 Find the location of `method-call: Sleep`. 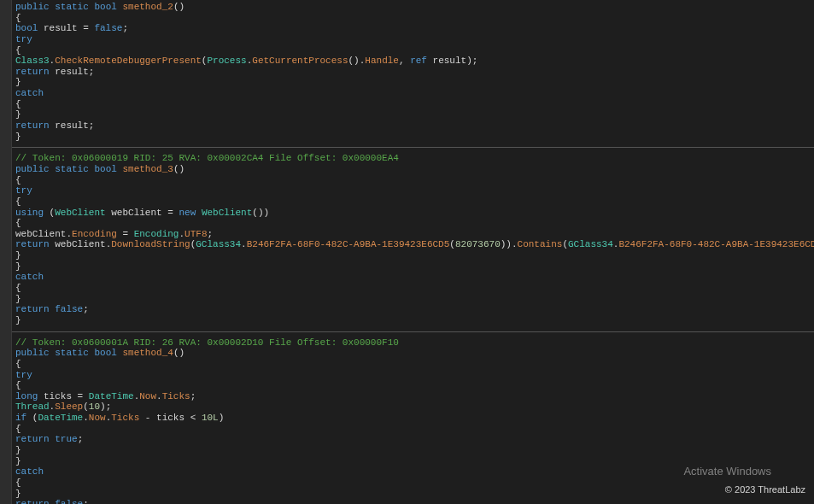

method-call: Sleep is located at coordinates (68, 407).